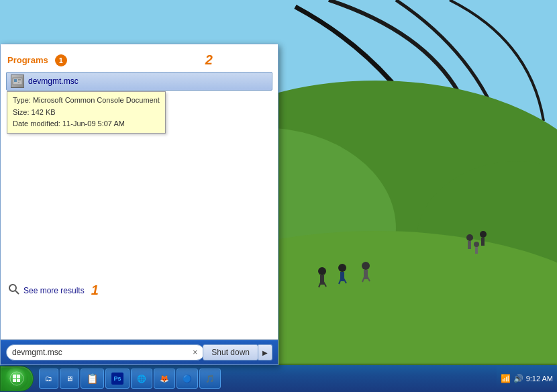 This screenshot has width=557, height=392. I want to click on taskbar-item-manager: 🖥, so click(70, 379).